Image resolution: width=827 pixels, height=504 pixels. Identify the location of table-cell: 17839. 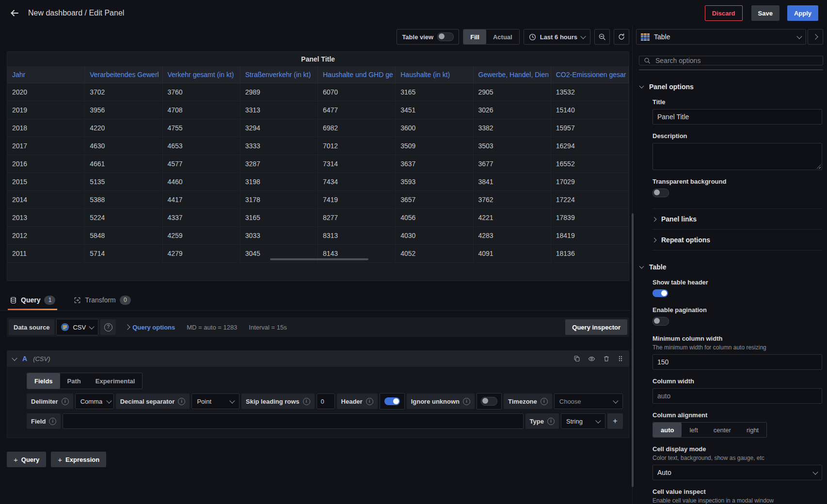
(590, 218).